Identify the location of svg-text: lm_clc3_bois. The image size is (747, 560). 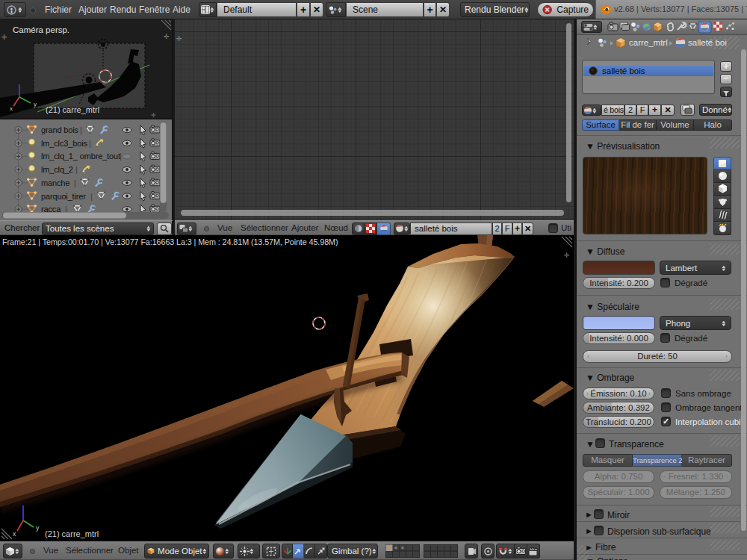
(64, 143).